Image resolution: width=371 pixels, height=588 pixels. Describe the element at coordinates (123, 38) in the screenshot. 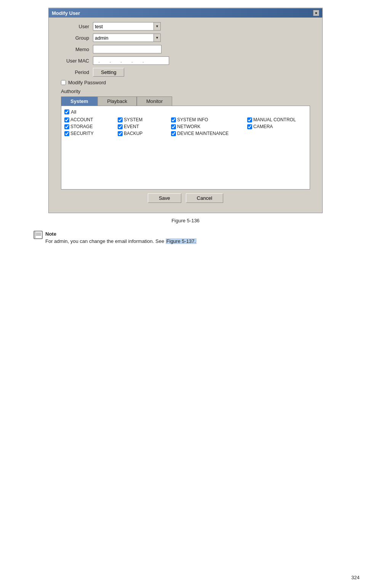

I see `group-input` at that location.